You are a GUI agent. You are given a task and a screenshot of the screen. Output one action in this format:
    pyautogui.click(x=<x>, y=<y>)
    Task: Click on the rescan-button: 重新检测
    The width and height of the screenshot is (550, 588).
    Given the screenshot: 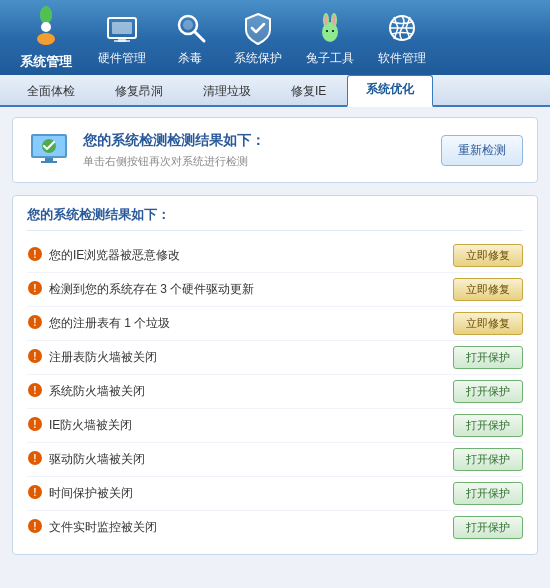 What is the action you would take?
    pyautogui.click(x=482, y=150)
    